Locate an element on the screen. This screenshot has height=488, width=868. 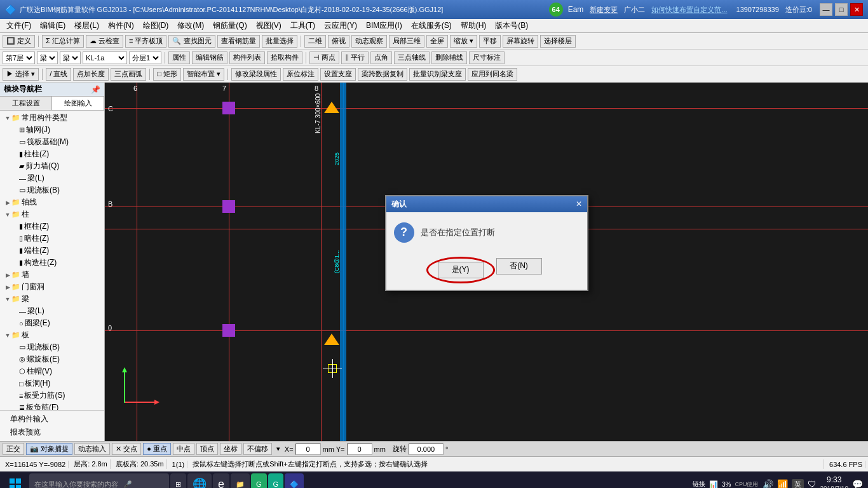
menu-item-在线服务: 在线服务(S) is located at coordinates (431, 25).